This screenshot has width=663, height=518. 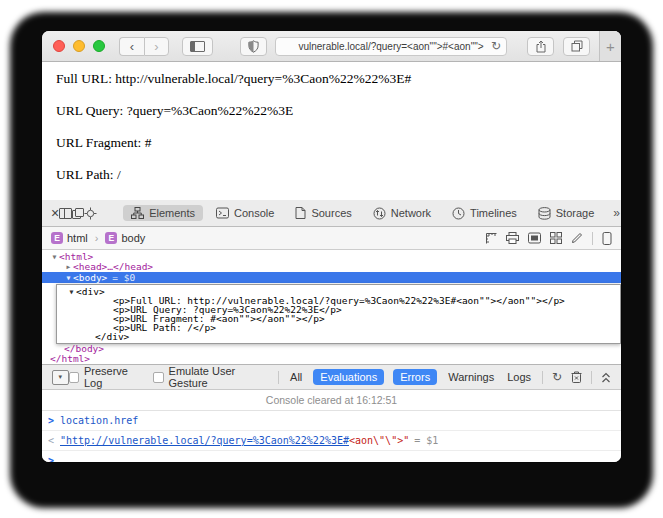 What do you see at coordinates (156, 46) in the screenshot?
I see `forward-button: ›` at bounding box center [156, 46].